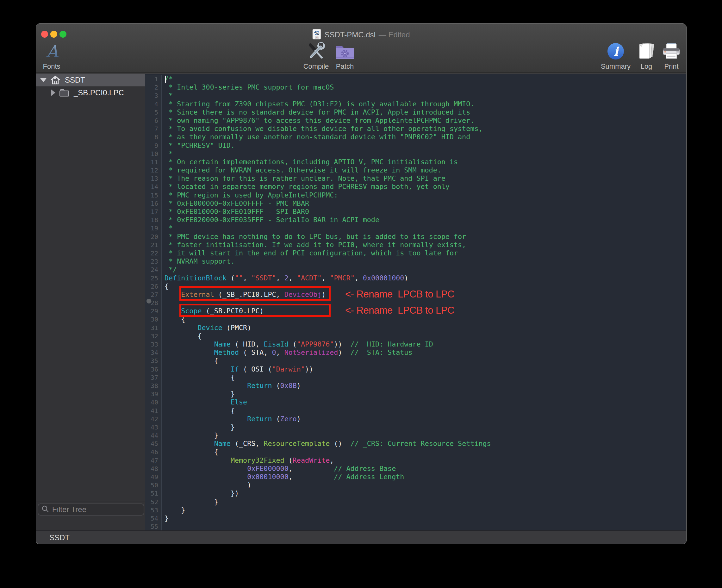 The image size is (722, 588). Describe the element at coordinates (153, 204) in the screenshot. I see `line-number: 16` at that location.